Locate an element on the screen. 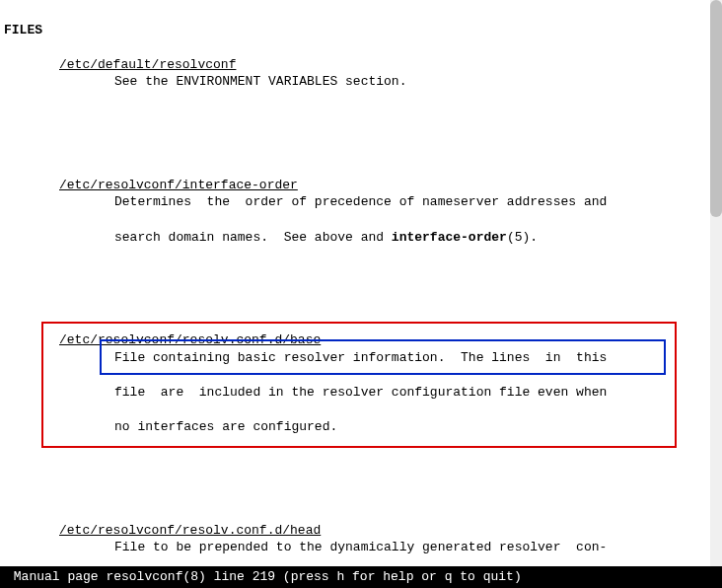 This screenshot has width=722, height=588. scrollbar-track is located at coordinates (716, 284).